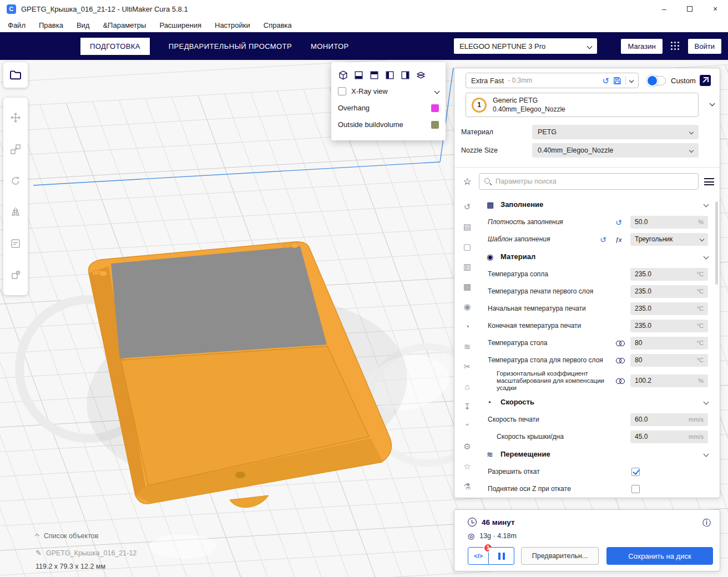 The width and height of the screenshot is (728, 577). Describe the element at coordinates (717, 243) in the screenshot. I see `settings-scrollbar` at that location.